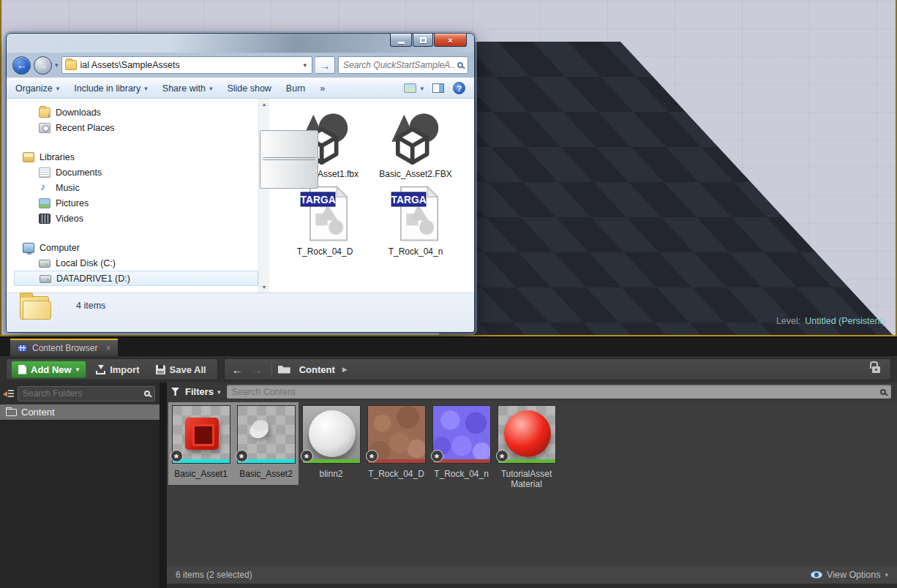 This screenshot has width=897, height=588. What do you see at coordinates (136, 157) in the screenshot?
I see `sidebar-item-libraries: Libraries` at bounding box center [136, 157].